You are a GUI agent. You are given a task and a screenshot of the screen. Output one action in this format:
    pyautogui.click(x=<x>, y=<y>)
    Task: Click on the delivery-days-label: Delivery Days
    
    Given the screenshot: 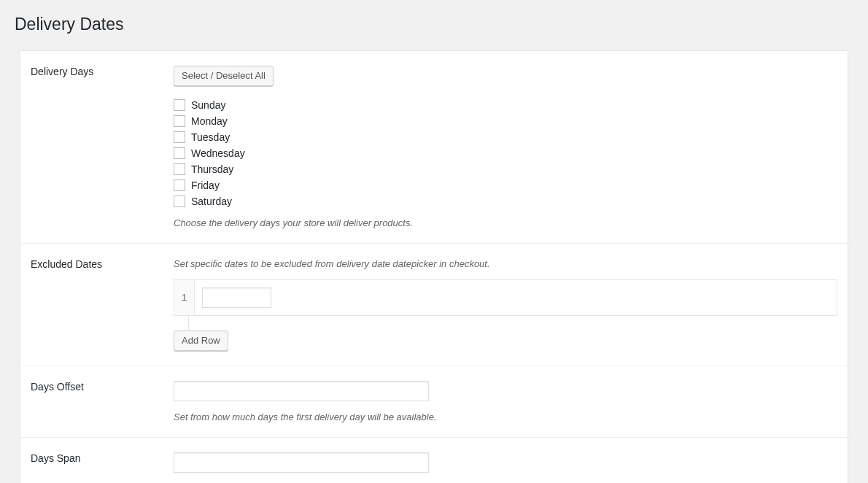 What is the action you would take?
    pyautogui.click(x=93, y=147)
    